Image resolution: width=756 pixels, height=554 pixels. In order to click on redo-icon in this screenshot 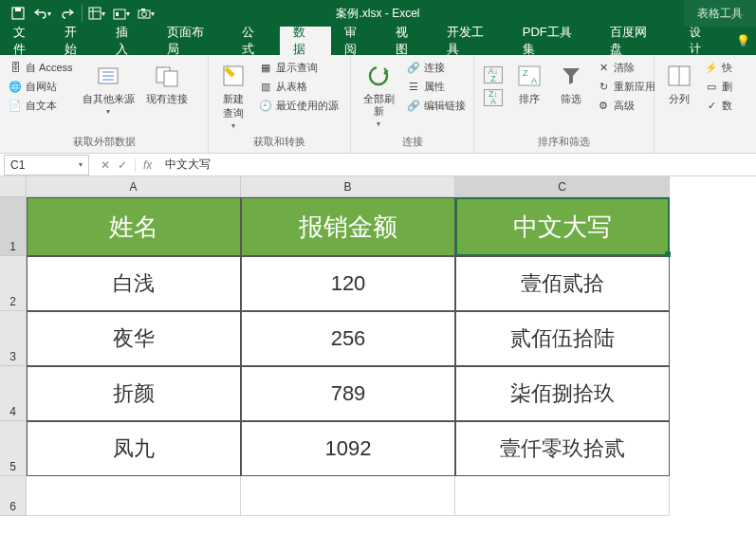, I will do `click(67, 13)`.